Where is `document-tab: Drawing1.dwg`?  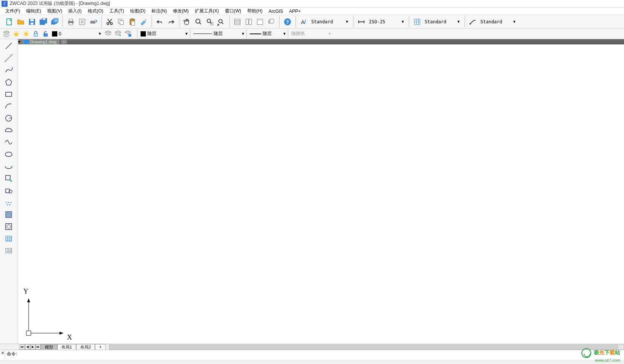
document-tab: Drawing1.dwg is located at coordinates (40, 42).